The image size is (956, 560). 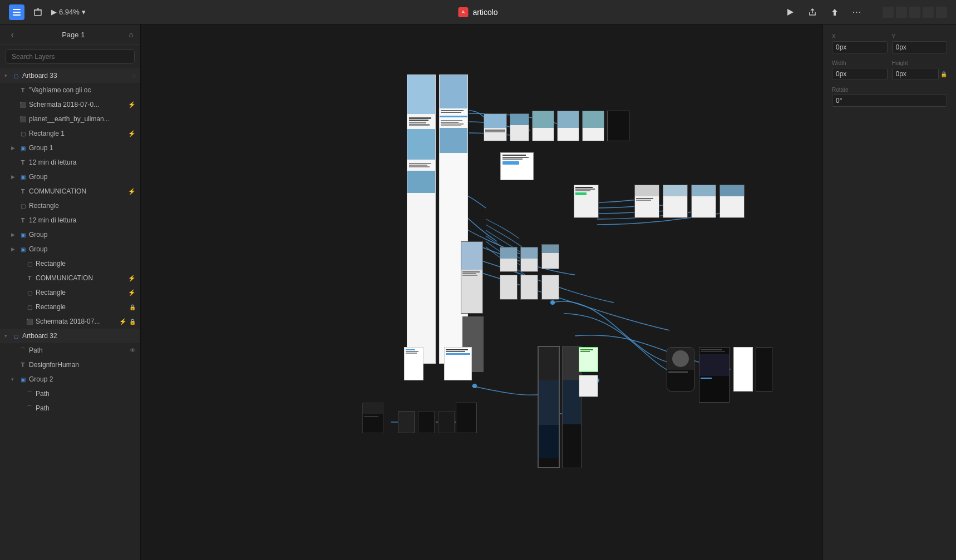 I want to click on rect1-label: Rectangle 1, so click(x=77, y=133).